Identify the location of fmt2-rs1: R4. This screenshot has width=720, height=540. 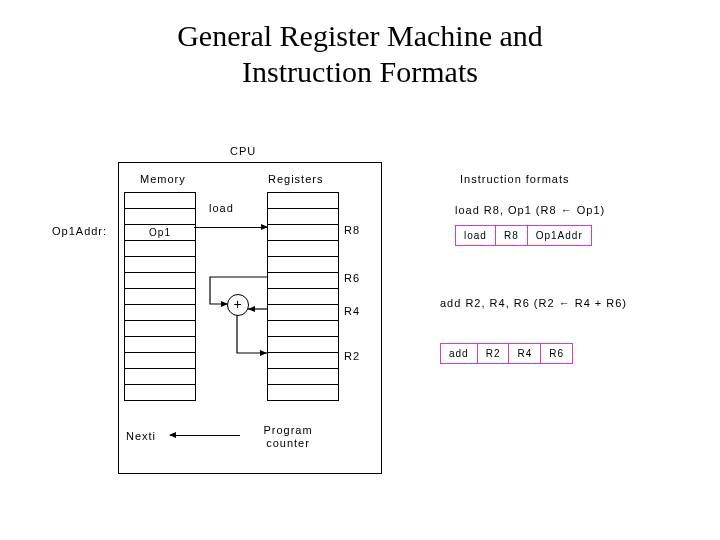
(525, 354).